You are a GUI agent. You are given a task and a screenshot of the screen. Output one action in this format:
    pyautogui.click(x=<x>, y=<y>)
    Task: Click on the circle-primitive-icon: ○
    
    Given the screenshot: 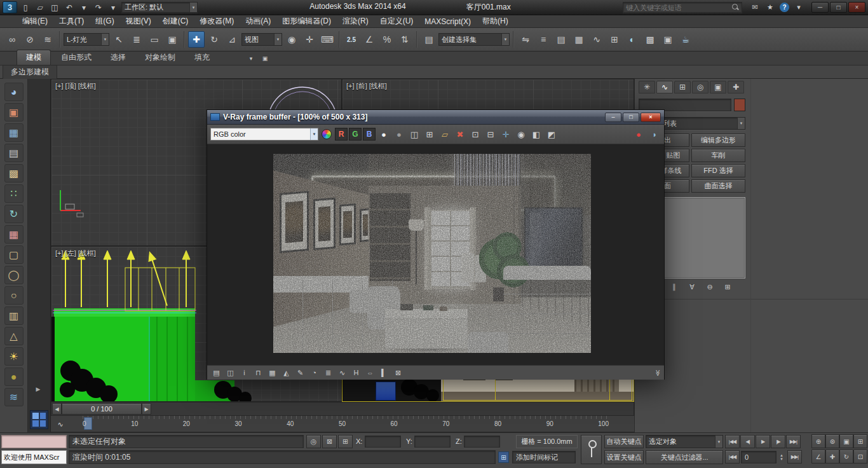 What is the action you would take?
    pyautogui.click(x=14, y=295)
    